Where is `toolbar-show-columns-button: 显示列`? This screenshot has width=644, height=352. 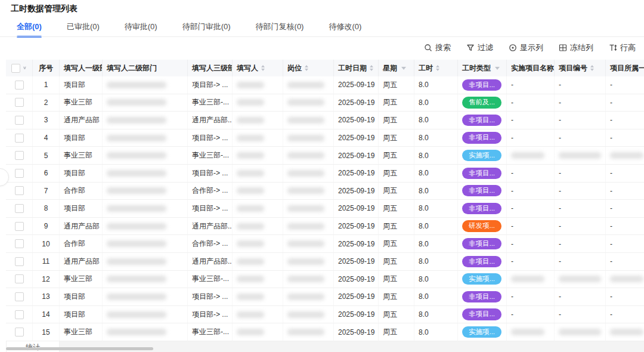 toolbar-show-columns-button: 显示列 is located at coordinates (526, 48).